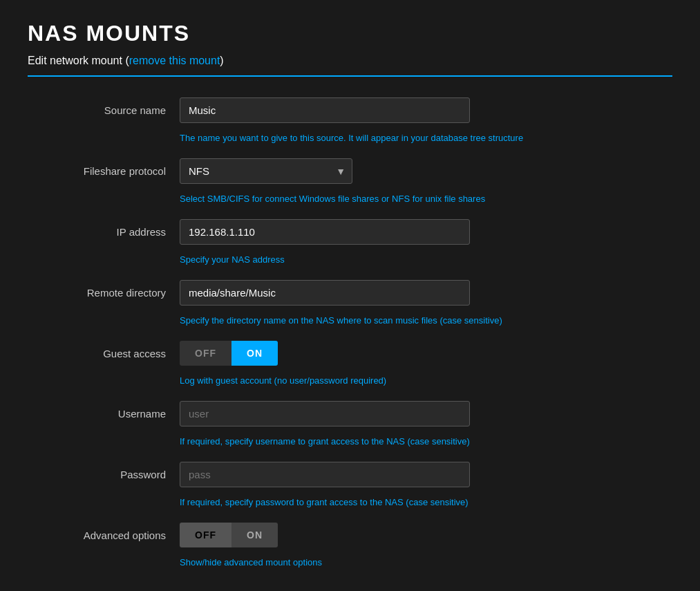 Image resolution: width=700 pixels, height=591 pixels. What do you see at coordinates (324, 502) in the screenshot?
I see `password-hint: If required, specify password to grant a…` at bounding box center [324, 502].